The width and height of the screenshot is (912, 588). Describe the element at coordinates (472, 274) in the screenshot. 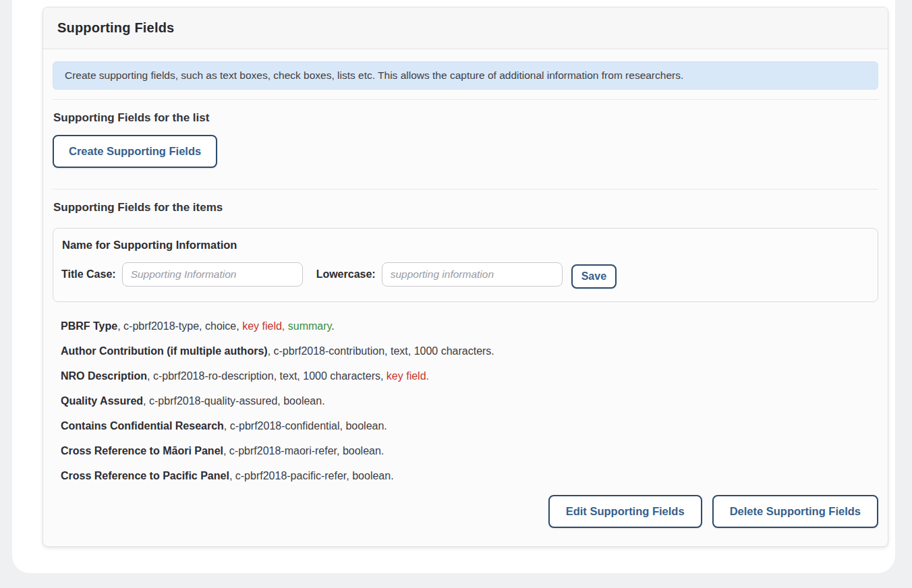

I see `lowercase-input` at that location.